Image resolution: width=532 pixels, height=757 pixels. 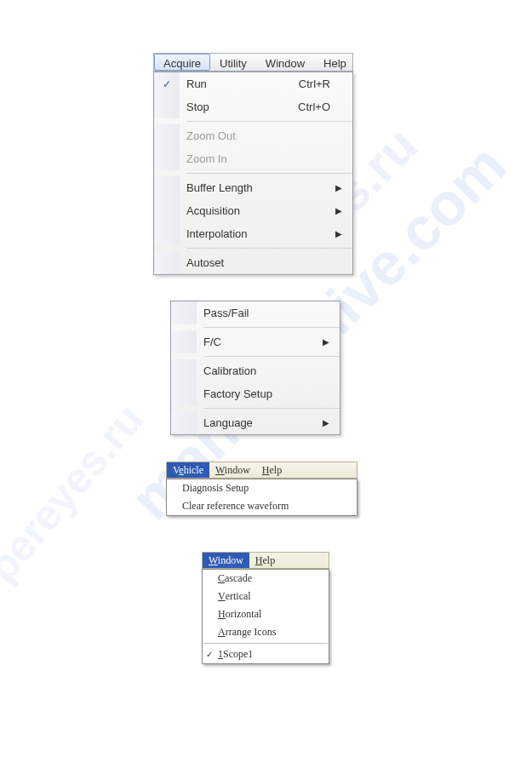 I want to click on menu-item-label: Run, so click(x=243, y=83).